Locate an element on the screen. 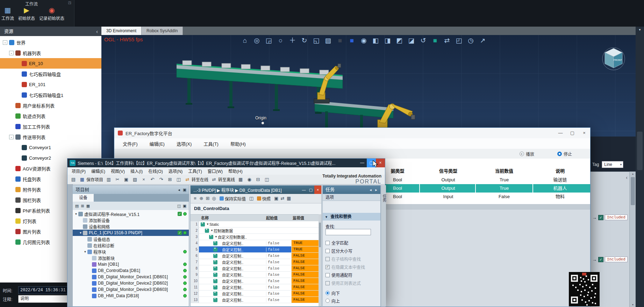 This screenshot has height=307, width=644. wireframe-icon: ▨ is located at coordinates (328, 41).